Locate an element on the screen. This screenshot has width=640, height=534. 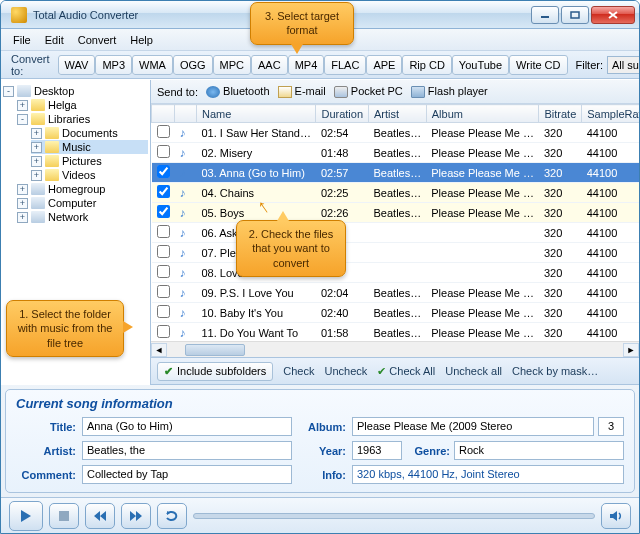
tree-item-homegroup: +Homegroup is located at coordinates (82, 189).